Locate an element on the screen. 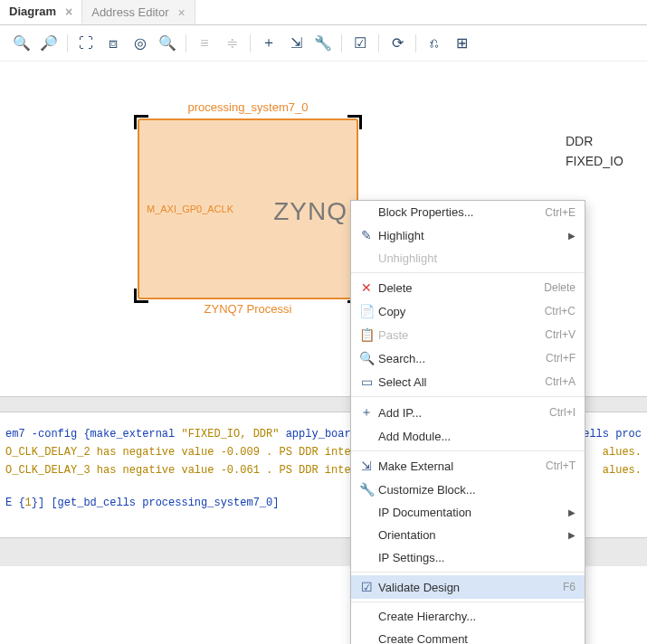 Image resolution: width=647 pixels, height=644 pixels. menu-item-create-hierarchy: Create Hierarchy... is located at coordinates (468, 617).